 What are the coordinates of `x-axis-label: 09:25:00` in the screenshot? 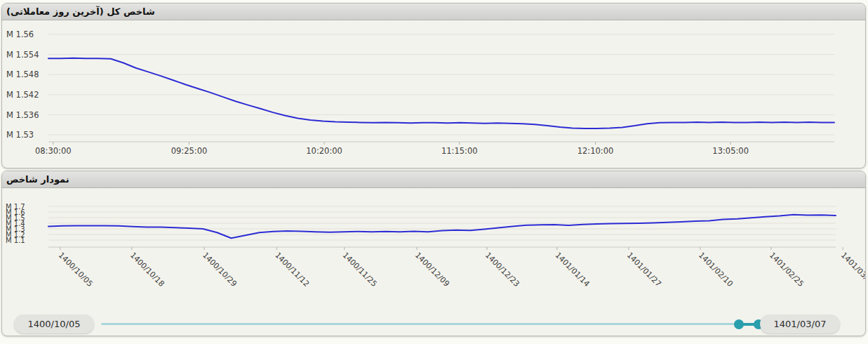 It's located at (189, 151).